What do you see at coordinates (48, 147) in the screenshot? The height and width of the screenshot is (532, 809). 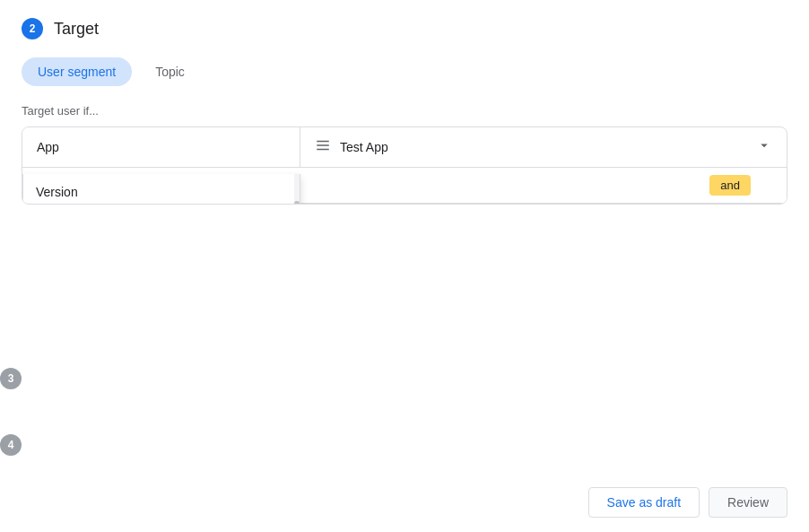 I see `app-label: App` at bounding box center [48, 147].